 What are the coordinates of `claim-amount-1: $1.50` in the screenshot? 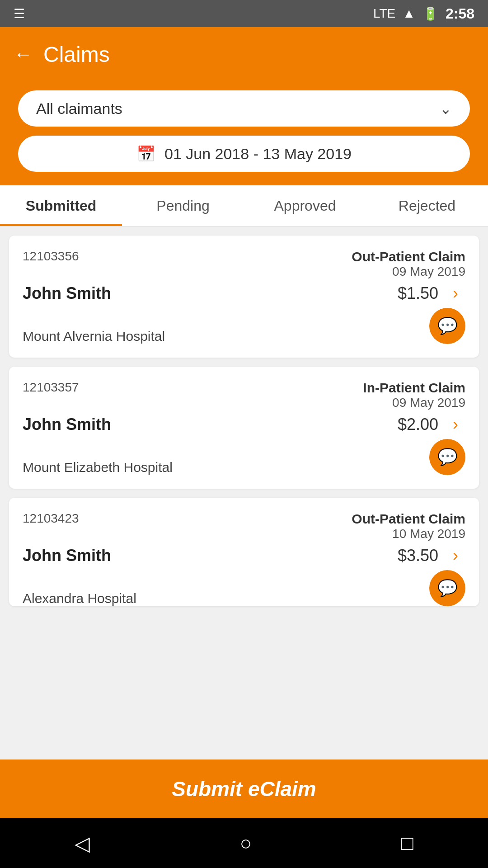 It's located at (418, 293).